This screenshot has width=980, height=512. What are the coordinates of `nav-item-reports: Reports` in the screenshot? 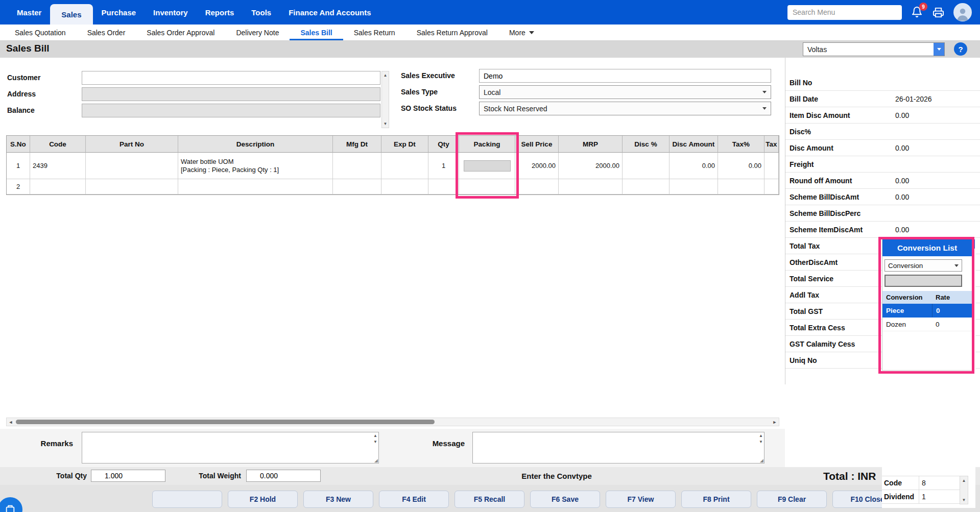 It's located at (220, 12).